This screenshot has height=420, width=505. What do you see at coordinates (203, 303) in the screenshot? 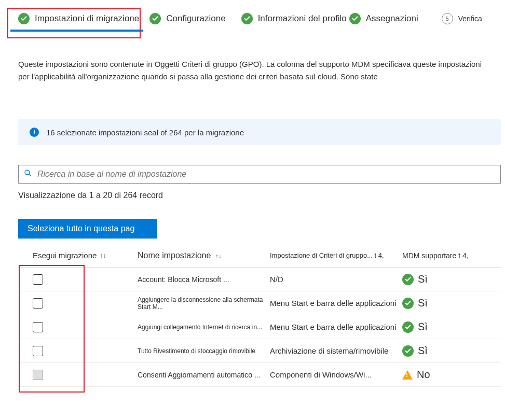
I see `setting-name: Aggiungere la disconnessione alla scherm…` at bounding box center [203, 303].